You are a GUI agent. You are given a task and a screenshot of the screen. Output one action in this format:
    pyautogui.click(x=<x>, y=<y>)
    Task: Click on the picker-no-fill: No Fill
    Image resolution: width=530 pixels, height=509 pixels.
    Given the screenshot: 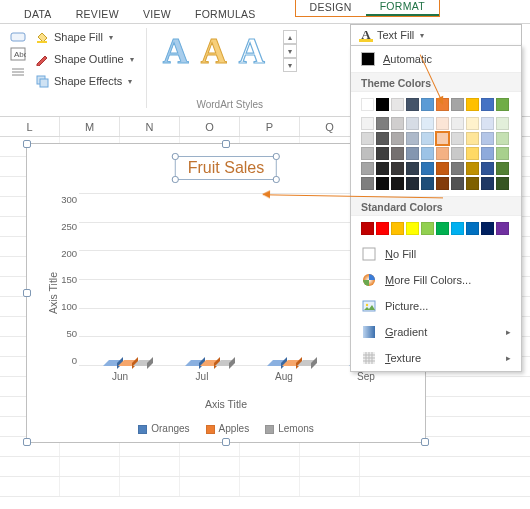 What is the action you would take?
    pyautogui.click(x=436, y=254)
    